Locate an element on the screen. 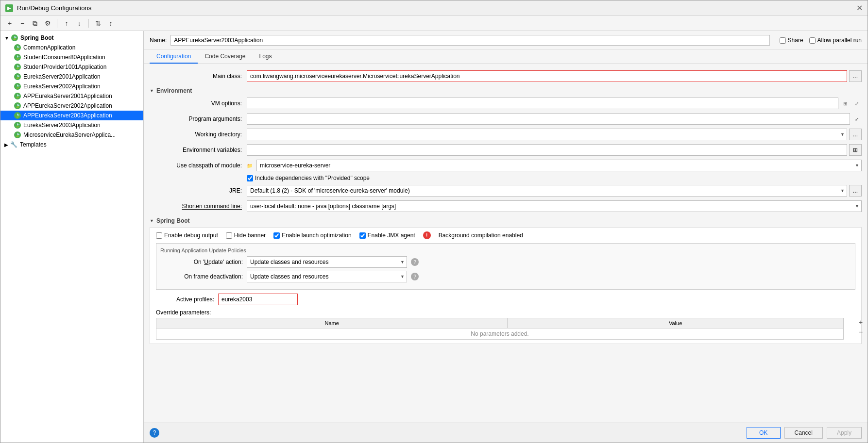  vm-options-input is located at coordinates (543, 103).